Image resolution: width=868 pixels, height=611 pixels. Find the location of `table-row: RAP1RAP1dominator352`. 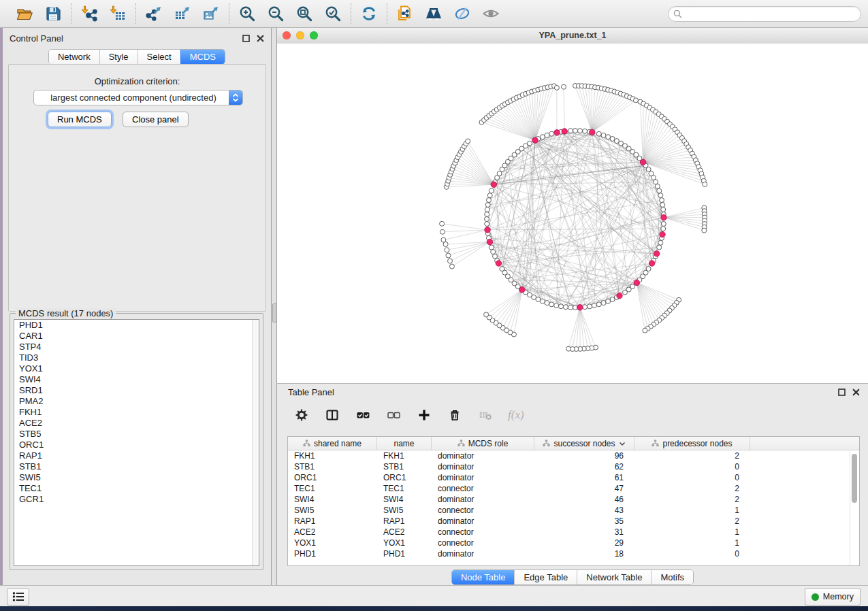

table-row: RAP1RAP1dominator352 is located at coordinates (573, 521).